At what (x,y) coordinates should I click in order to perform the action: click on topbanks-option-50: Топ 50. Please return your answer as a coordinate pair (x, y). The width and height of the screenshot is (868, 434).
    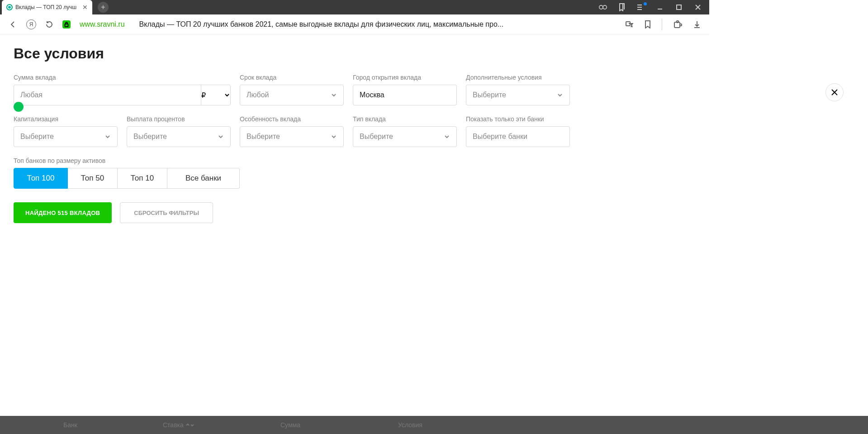
    Looking at the image, I should click on (93, 178).